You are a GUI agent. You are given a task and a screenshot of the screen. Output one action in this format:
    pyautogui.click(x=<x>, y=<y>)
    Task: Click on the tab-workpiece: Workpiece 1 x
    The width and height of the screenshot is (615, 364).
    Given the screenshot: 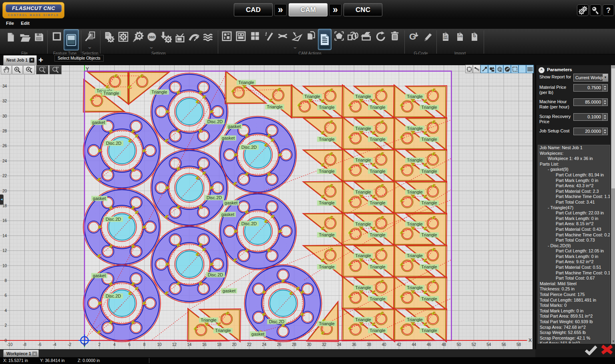 What is the action you would take?
    pyautogui.click(x=21, y=354)
    